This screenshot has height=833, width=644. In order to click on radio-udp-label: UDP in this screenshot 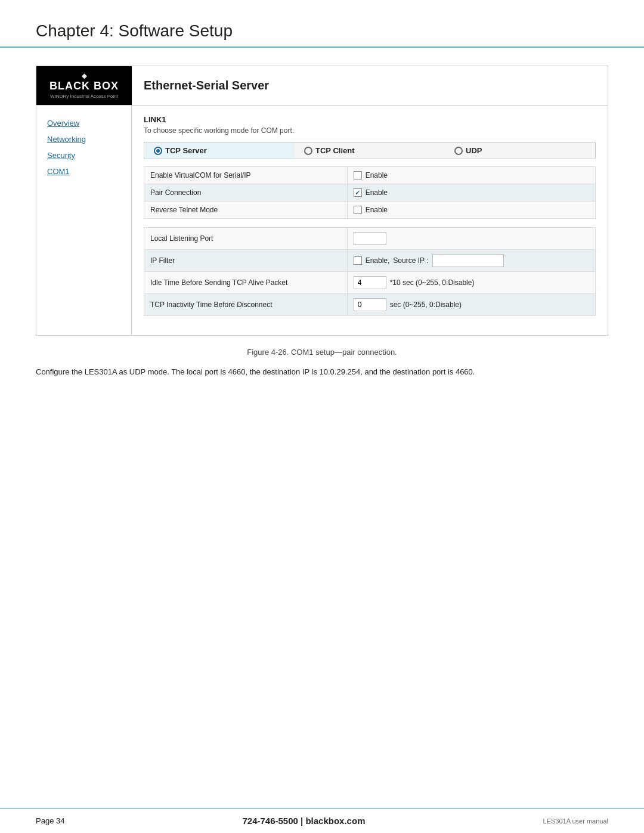, I will do `click(473, 150)`.